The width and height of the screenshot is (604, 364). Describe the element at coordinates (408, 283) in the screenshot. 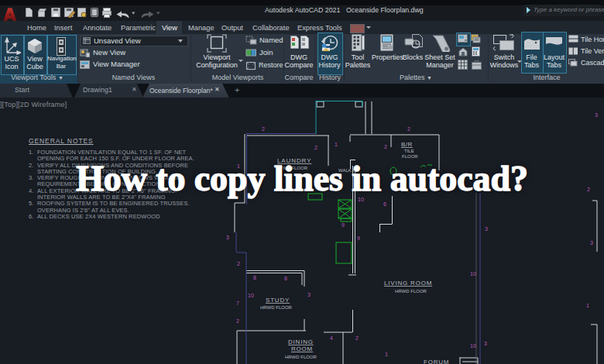

I see `svg-text: LIVING ROOM` at that location.